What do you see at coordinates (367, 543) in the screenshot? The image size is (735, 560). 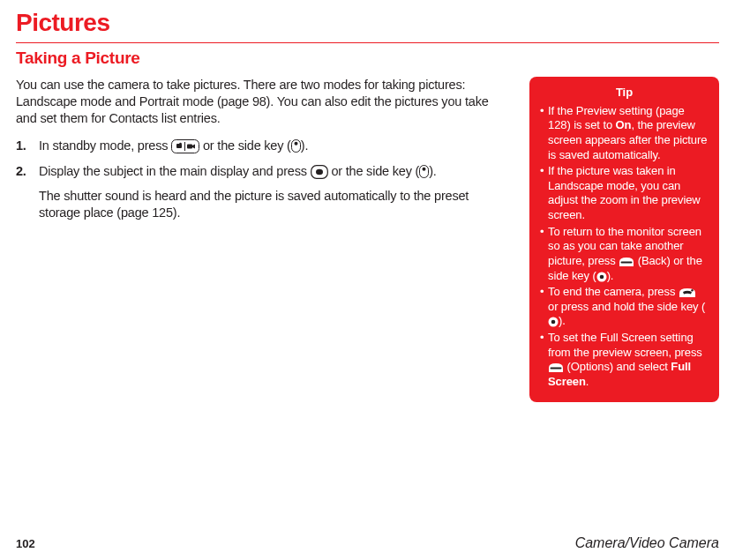 I see `page-footer: 102 Camera/Video Camera` at bounding box center [367, 543].